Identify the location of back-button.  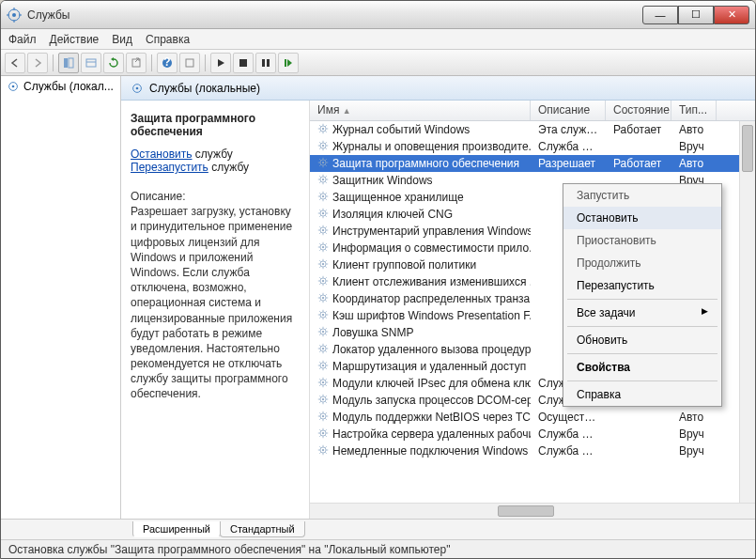
(15, 63).